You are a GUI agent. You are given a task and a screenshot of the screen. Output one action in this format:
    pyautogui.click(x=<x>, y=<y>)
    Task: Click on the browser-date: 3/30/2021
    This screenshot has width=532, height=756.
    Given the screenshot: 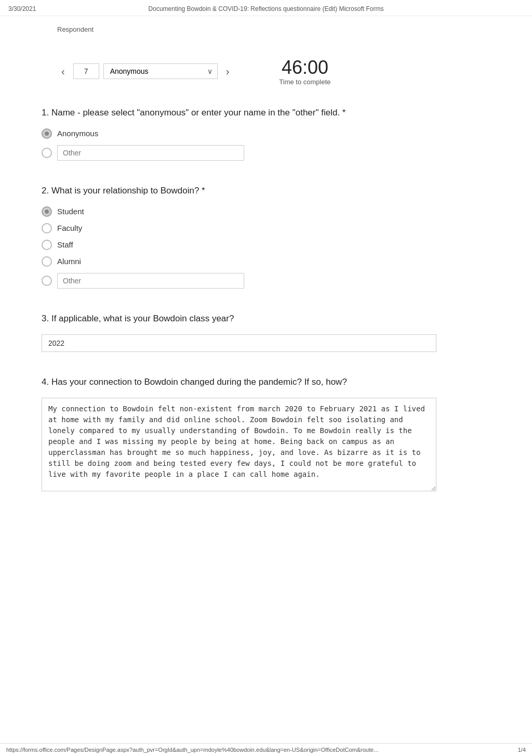 What is the action you would take?
    pyautogui.click(x=22, y=9)
    